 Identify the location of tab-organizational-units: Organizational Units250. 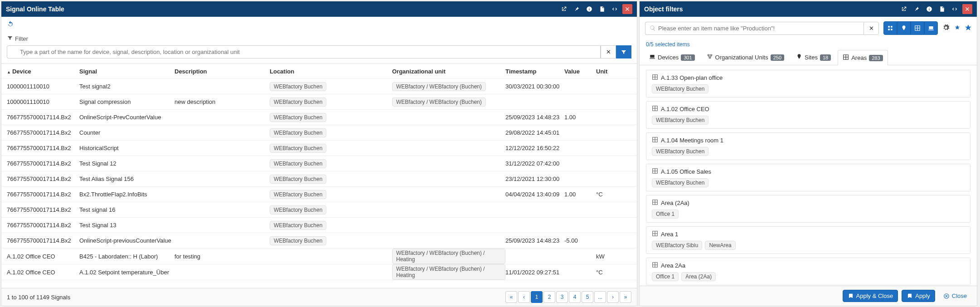
(745, 57).